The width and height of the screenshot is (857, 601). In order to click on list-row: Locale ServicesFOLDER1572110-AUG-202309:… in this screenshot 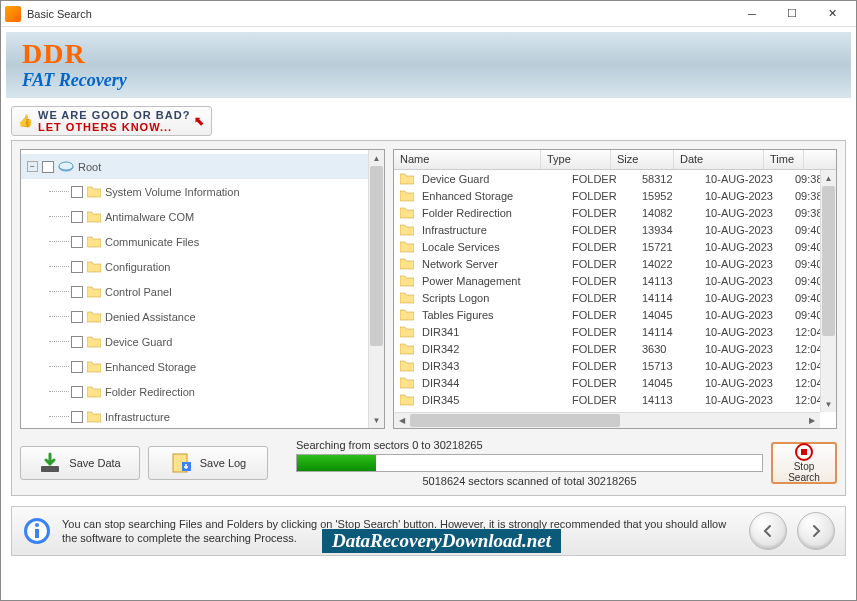, I will do `click(615, 246)`.